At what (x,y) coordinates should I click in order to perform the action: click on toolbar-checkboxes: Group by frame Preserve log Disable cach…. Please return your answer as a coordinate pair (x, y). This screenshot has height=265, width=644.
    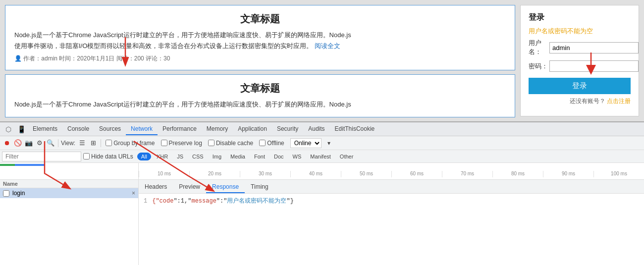
    Looking at the image, I should click on (218, 143).